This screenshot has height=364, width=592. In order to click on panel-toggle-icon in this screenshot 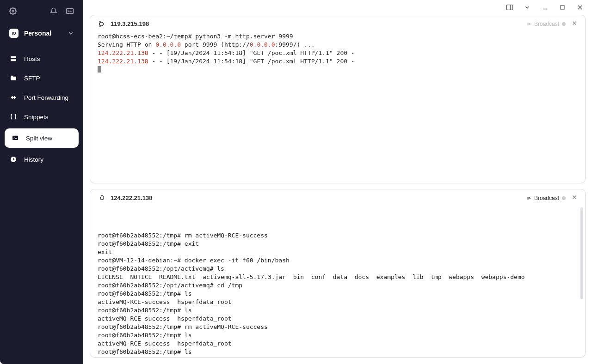, I will do `click(510, 7)`.